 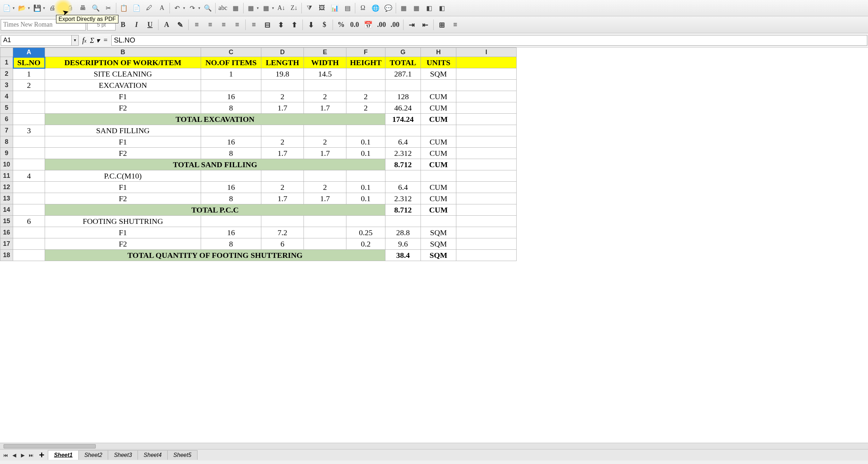 What do you see at coordinates (325, 199) in the screenshot?
I see `cell-E13: 1.7` at bounding box center [325, 199].